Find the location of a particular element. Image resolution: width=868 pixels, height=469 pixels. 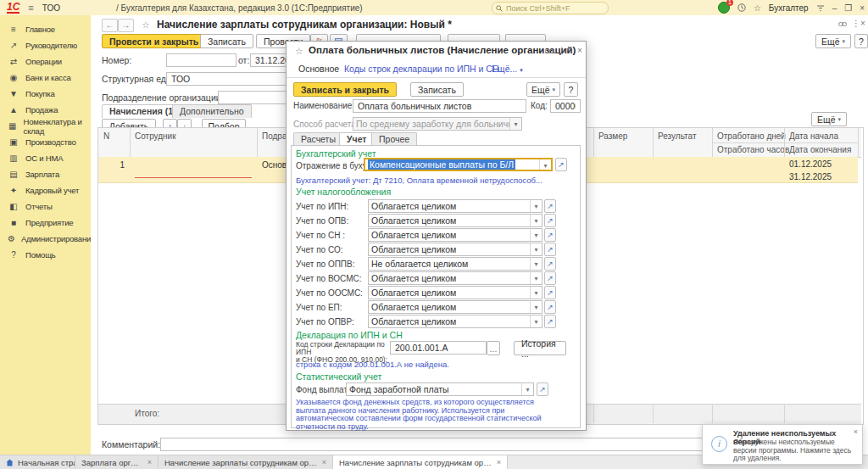

tab-salary-organization: Зарплата организации × is located at coordinates (117, 462).